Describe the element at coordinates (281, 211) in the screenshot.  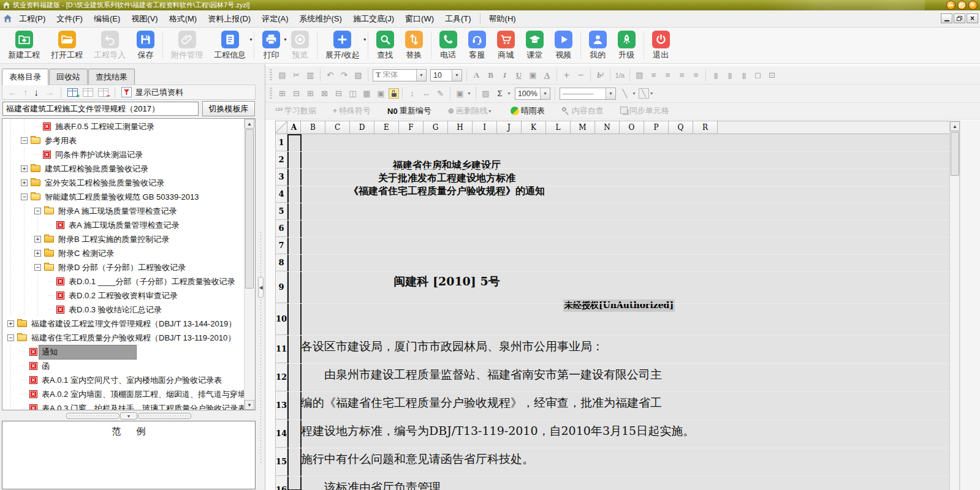
I see `row-header-5: 5` at that location.